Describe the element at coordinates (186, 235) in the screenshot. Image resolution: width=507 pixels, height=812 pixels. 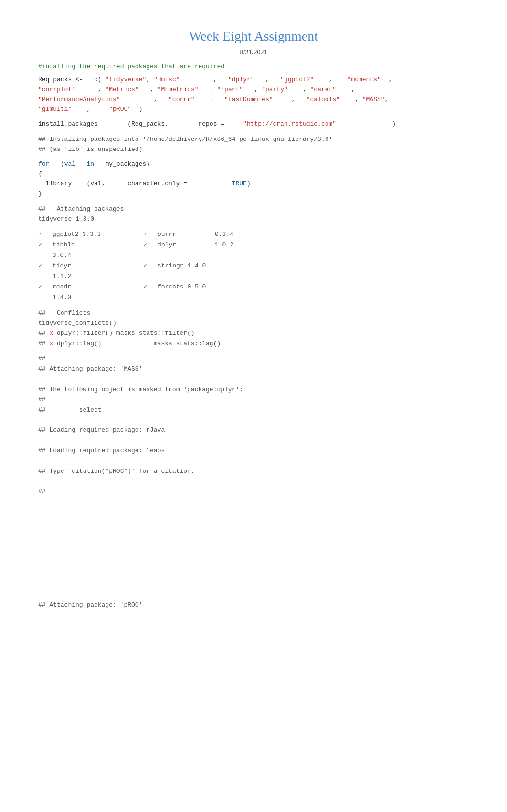
I see `pkg-purrr: purrr` at that location.